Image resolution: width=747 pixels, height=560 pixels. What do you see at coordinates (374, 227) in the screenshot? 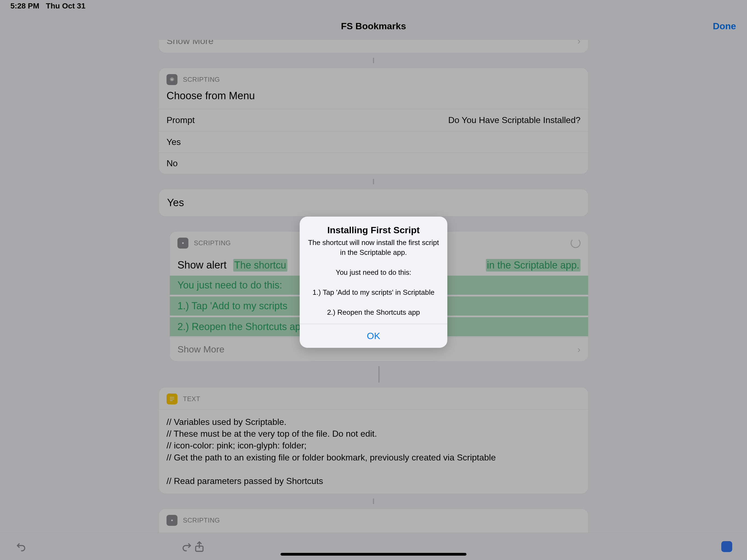
I see `alert-title: Installing First Script` at bounding box center [374, 227].